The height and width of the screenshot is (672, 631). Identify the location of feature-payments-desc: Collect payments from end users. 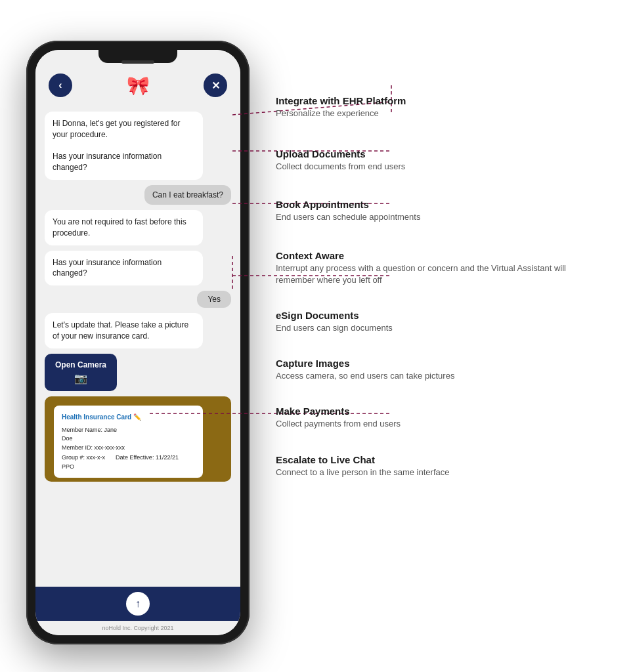
(433, 424).